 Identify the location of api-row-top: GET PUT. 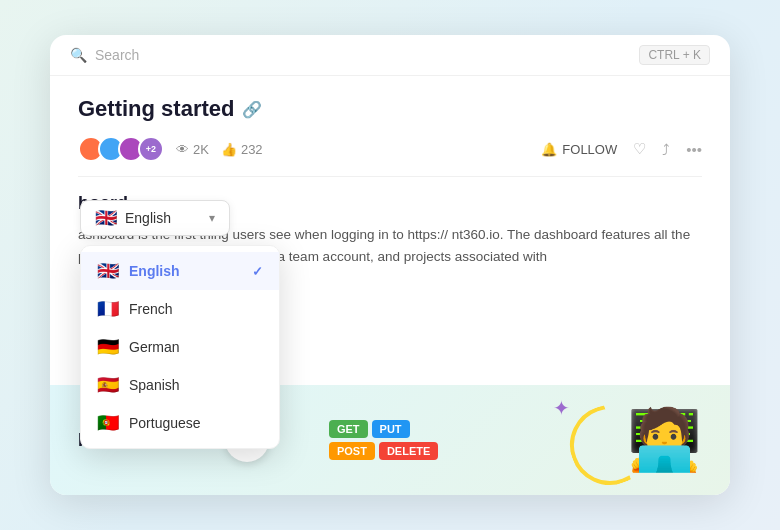
(384, 429).